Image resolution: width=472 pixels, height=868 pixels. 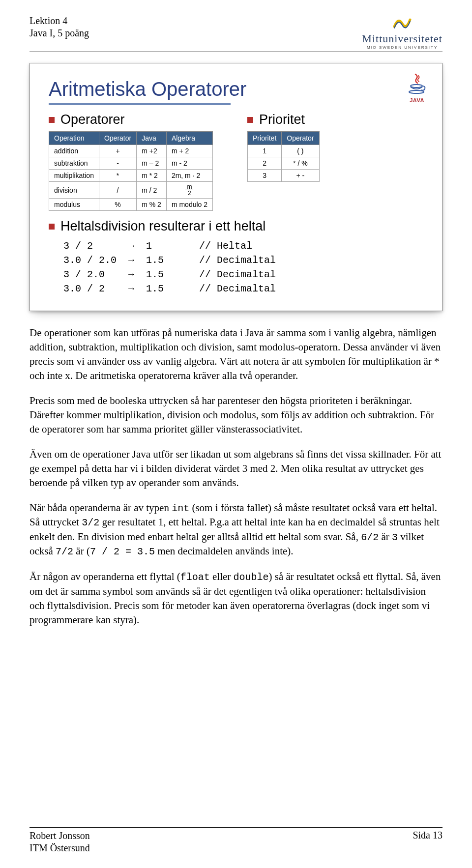 I want to click on code-int: int, so click(x=180, y=508).